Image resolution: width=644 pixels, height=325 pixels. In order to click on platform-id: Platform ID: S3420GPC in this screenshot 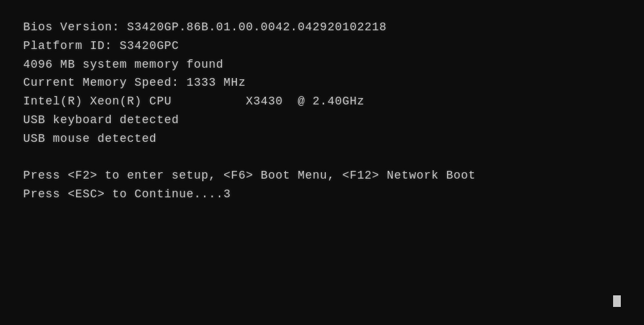, I will do `click(322, 46)`.